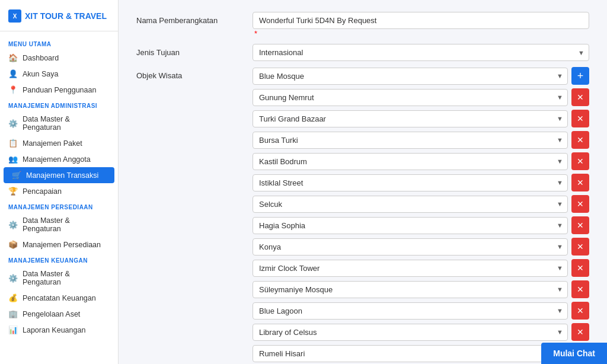 This screenshot has height=364, width=607. I want to click on sidebar-item-label: Manajemen Transaksi, so click(62, 175).